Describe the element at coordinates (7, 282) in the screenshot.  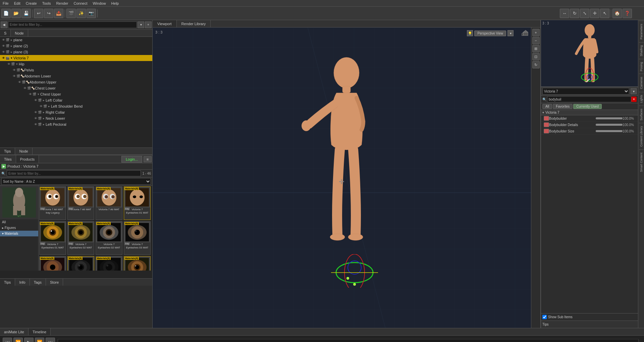
I see `tab-tips-bottom: Tips` at that location.